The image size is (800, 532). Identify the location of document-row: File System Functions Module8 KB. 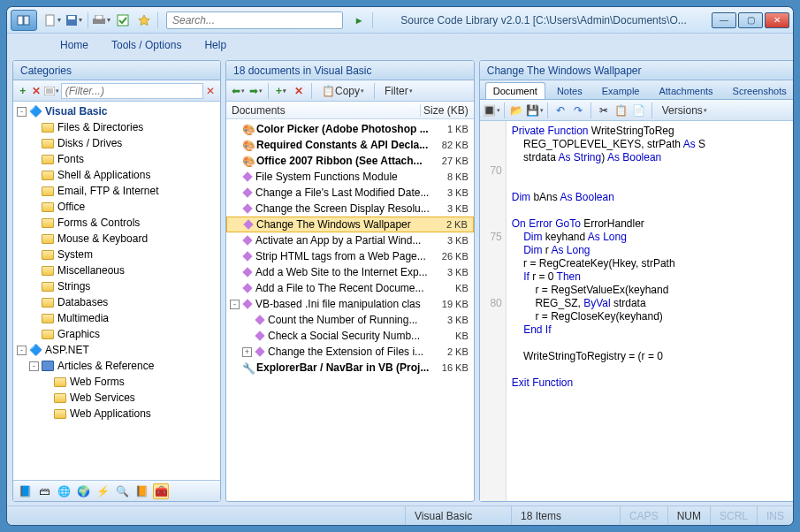
(350, 177).